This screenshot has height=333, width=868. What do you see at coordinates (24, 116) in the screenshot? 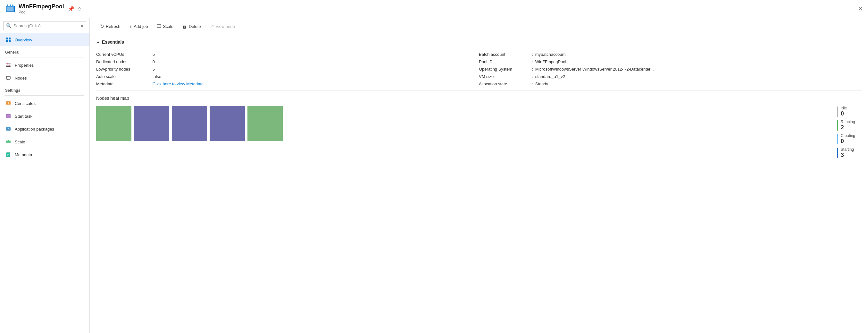
I see `sidebar-item-start-task-label: Start task` at bounding box center [24, 116].